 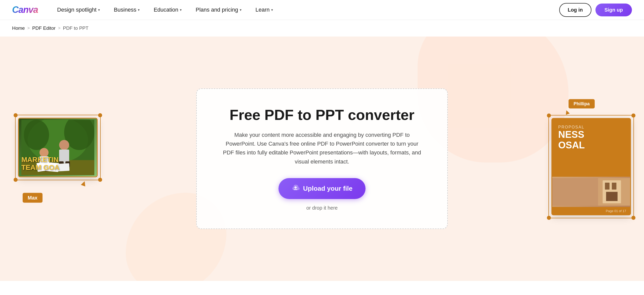 I want to click on upload-cloud-icon, so click(x=296, y=188).